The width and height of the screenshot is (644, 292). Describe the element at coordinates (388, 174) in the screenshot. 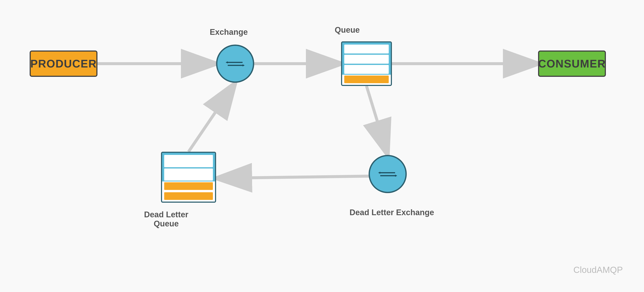

I see `exchange-dl-arrows-svg` at that location.